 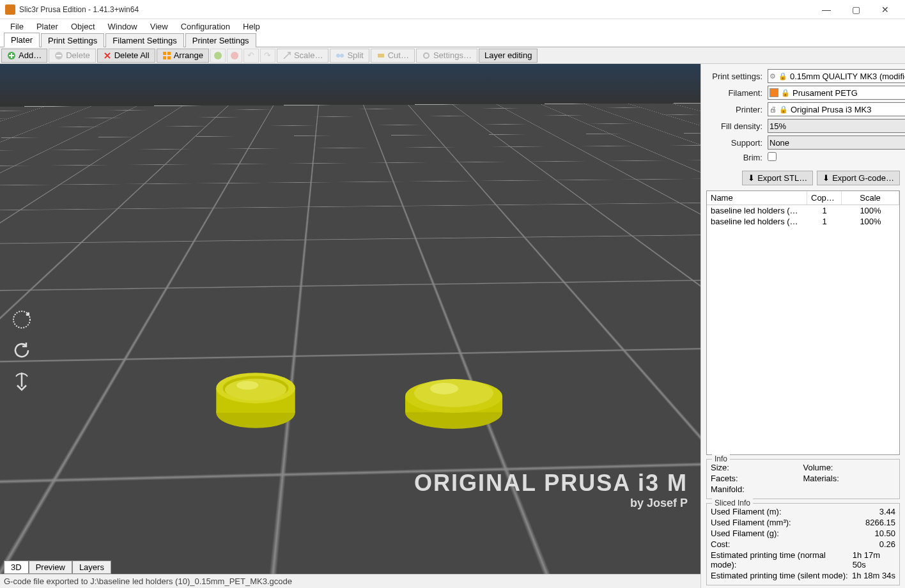 What do you see at coordinates (803, 479) in the screenshot?
I see `info-group: Info Size: Volume: Facets: Materials: Ma…` at bounding box center [803, 479].